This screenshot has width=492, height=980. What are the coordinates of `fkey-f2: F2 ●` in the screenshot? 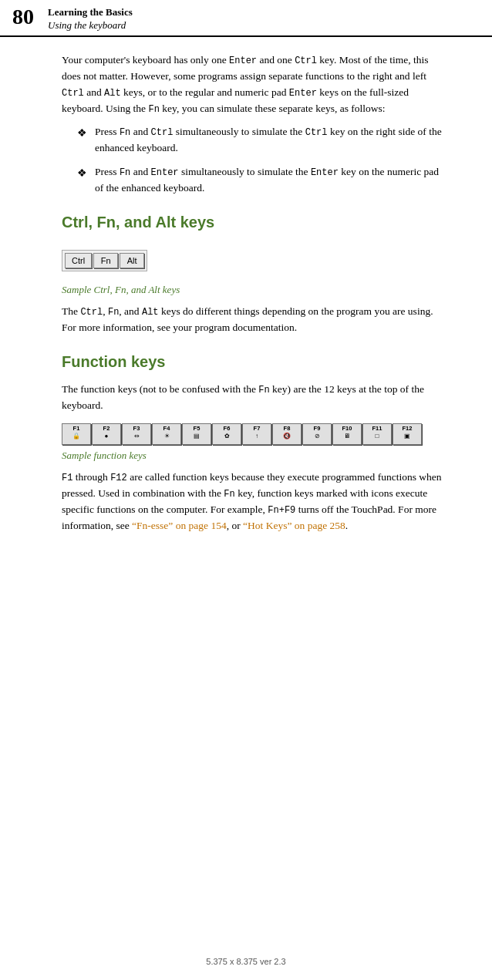 It's located at (106, 434).